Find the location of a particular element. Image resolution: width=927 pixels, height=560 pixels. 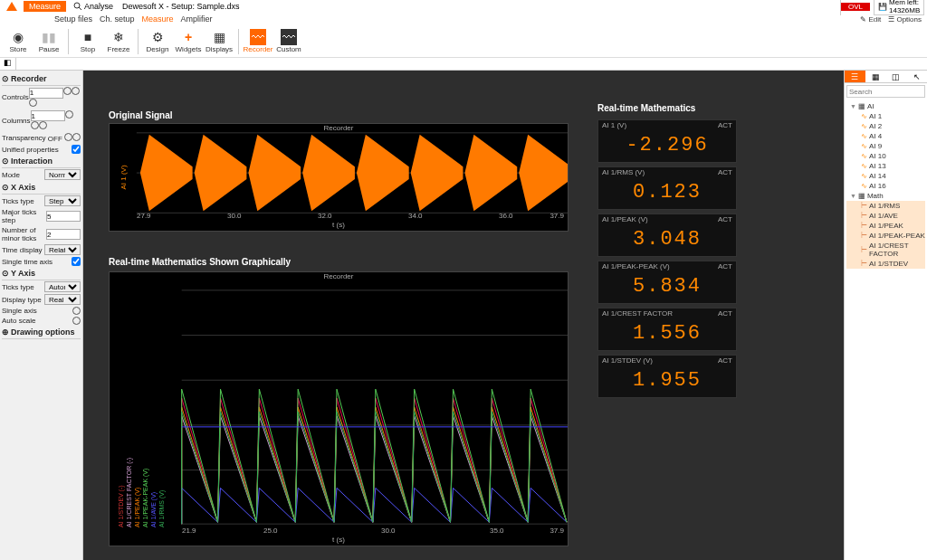

tree-tab-channels: ☰ is located at coordinates (855, 76).